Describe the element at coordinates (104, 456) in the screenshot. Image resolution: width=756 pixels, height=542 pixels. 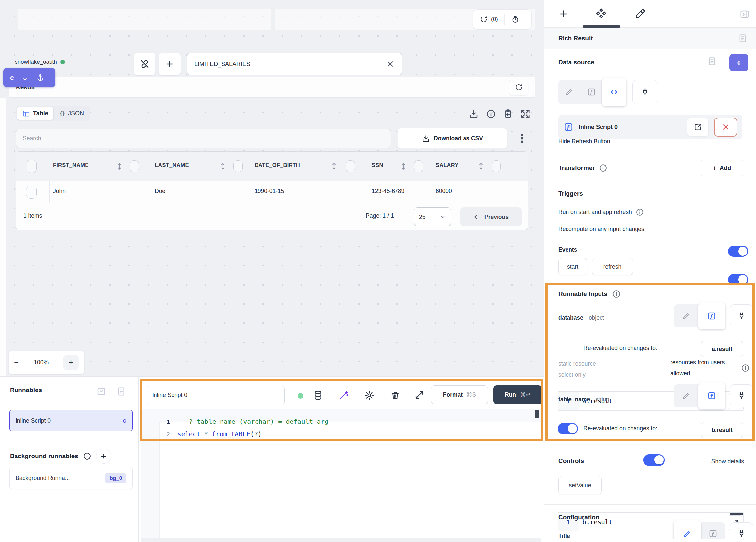
I see `add-background-runnable-button` at that location.